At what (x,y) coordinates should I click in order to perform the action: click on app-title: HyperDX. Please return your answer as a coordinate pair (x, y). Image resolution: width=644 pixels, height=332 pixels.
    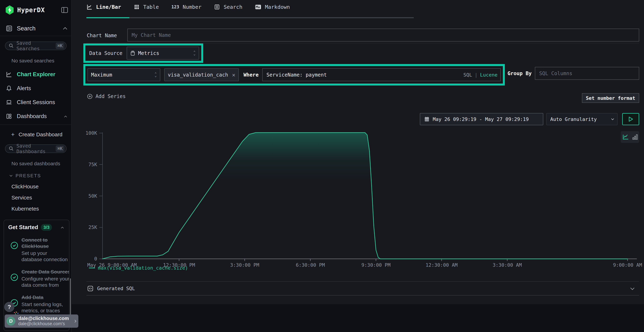
    Looking at the image, I should click on (39, 10).